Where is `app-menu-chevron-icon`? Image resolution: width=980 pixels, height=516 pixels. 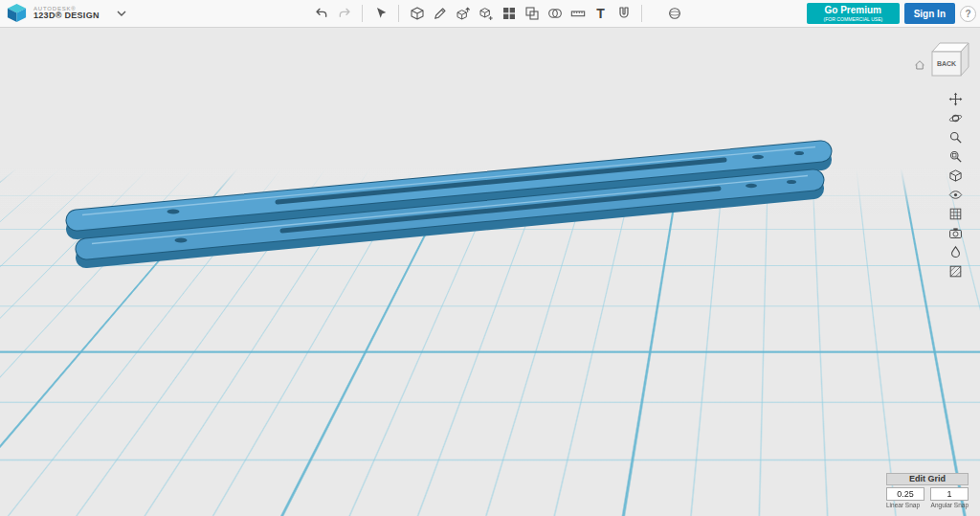 app-menu-chevron-icon is located at coordinates (122, 13).